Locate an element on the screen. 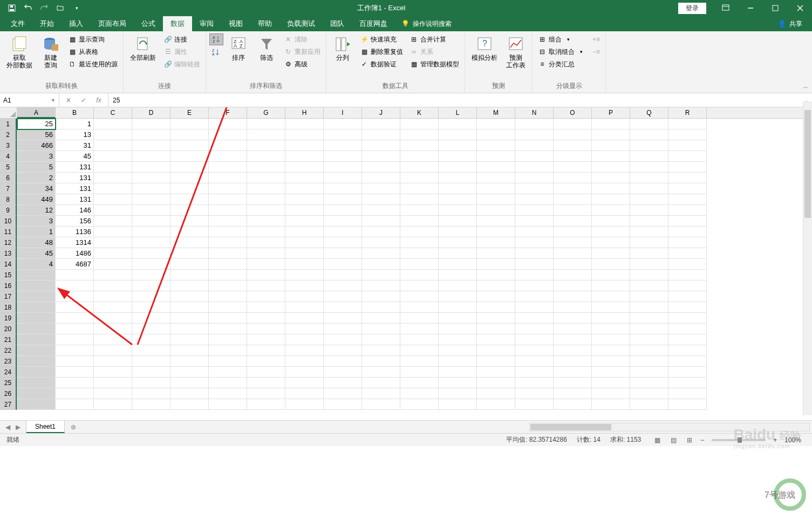 The image size is (812, 514). cell-B23 is located at coordinates (74, 361).